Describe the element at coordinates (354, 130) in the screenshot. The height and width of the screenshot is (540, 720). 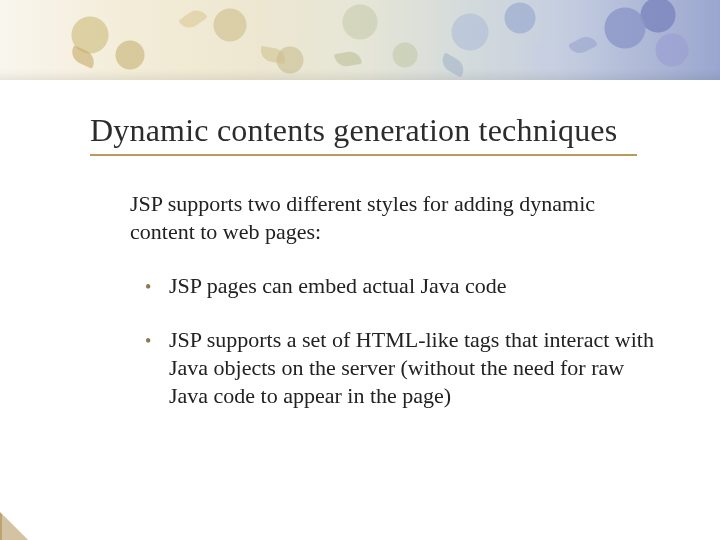
I see `slide-title: Dynamic contents generation techniques` at that location.